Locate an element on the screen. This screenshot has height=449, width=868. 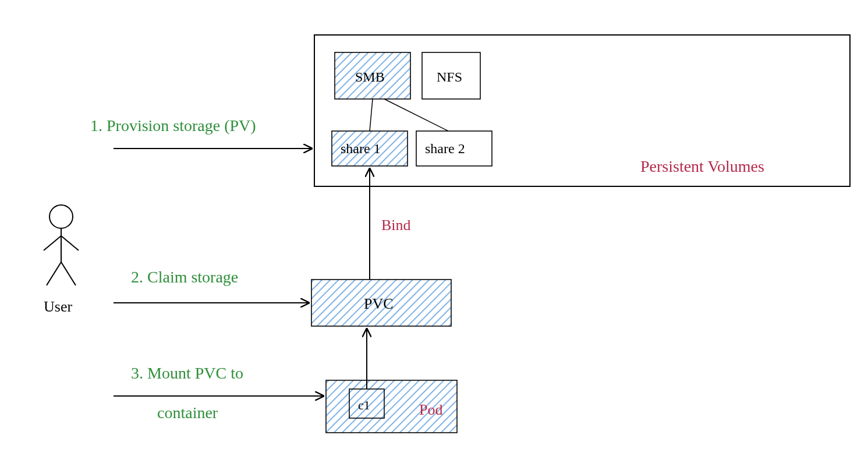
pvc-label: PVC is located at coordinates (378, 304).